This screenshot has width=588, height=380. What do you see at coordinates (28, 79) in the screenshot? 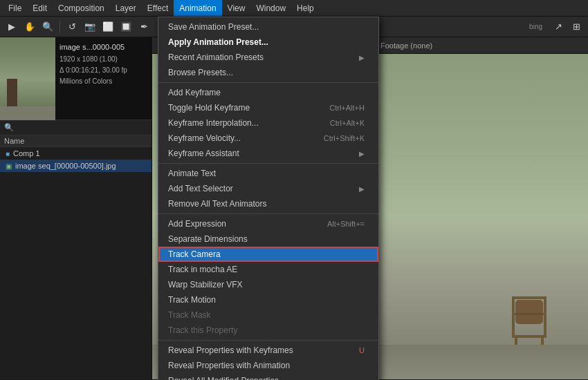
I see `thumbnail` at bounding box center [28, 79].